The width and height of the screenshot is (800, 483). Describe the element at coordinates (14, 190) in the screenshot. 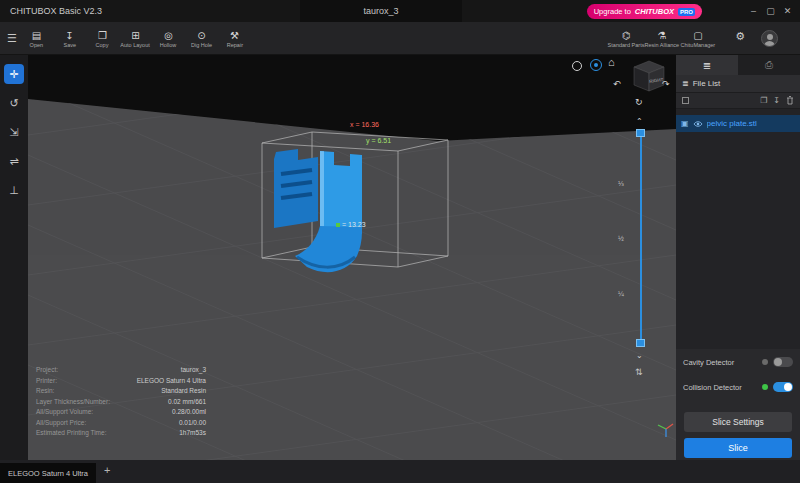

I see `support-tool-button: ⊥` at that location.